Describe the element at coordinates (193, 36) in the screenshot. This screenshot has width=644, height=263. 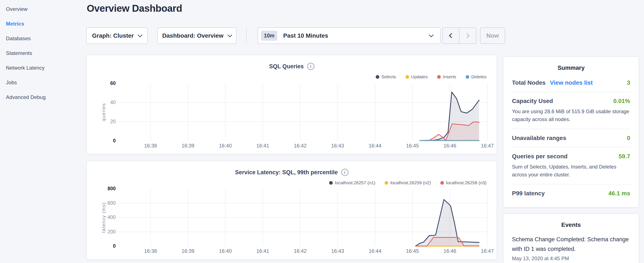
I see `dashboard-dropdown-label: Dashboard: Overview` at that location.